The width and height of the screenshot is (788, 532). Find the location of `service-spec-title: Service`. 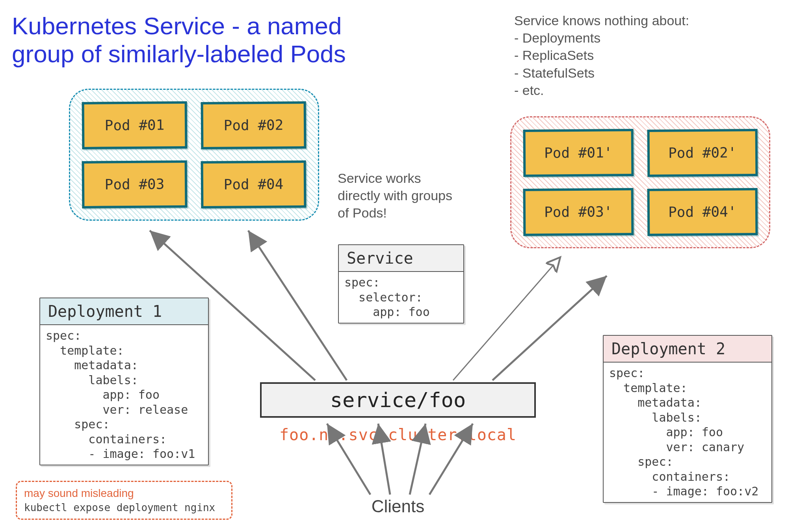

service-spec-title: Service is located at coordinates (401, 259).